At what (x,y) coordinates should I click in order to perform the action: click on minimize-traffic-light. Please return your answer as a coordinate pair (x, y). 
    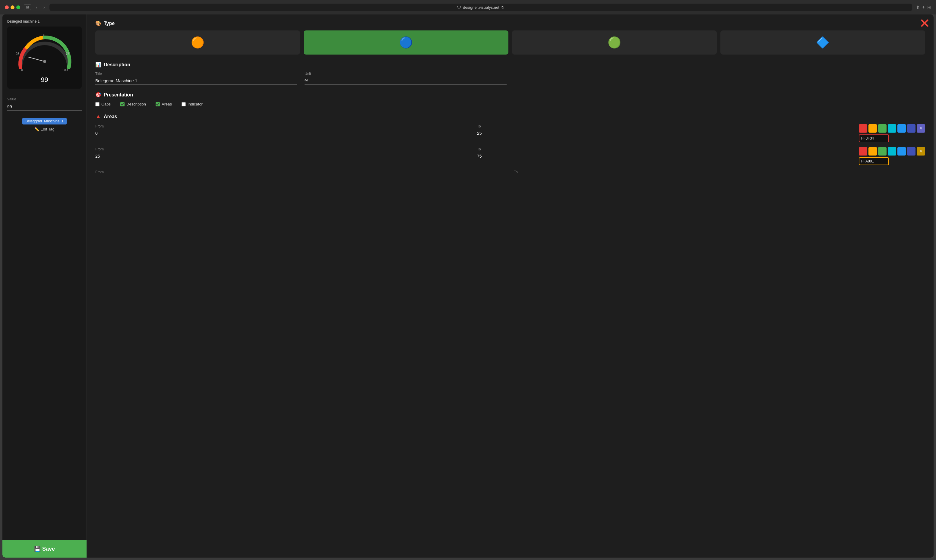
    Looking at the image, I should click on (12, 8).